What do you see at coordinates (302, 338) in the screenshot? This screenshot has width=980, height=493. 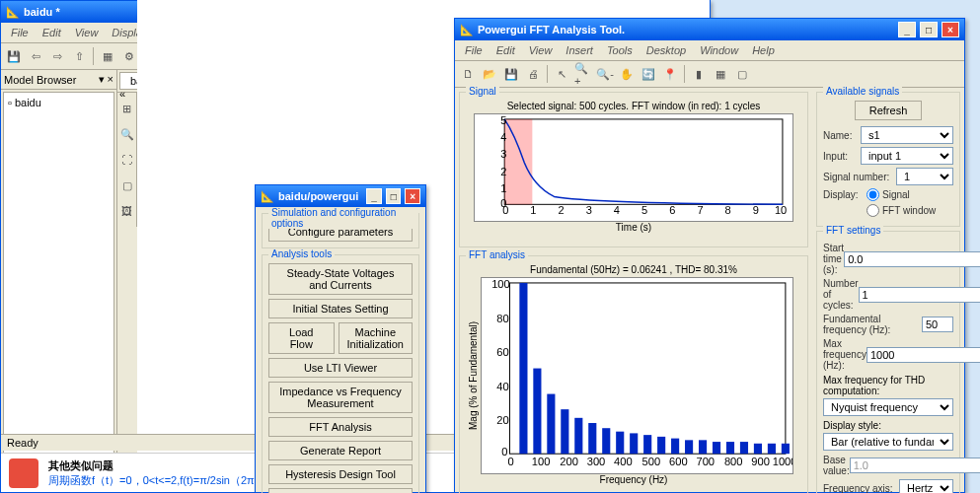 I see `load-flow-button: Load Flow` at bounding box center [302, 338].